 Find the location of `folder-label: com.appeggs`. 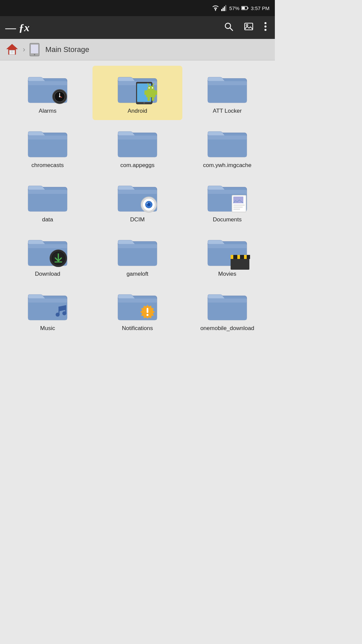

folder-label: com.appeggs is located at coordinates (137, 165).